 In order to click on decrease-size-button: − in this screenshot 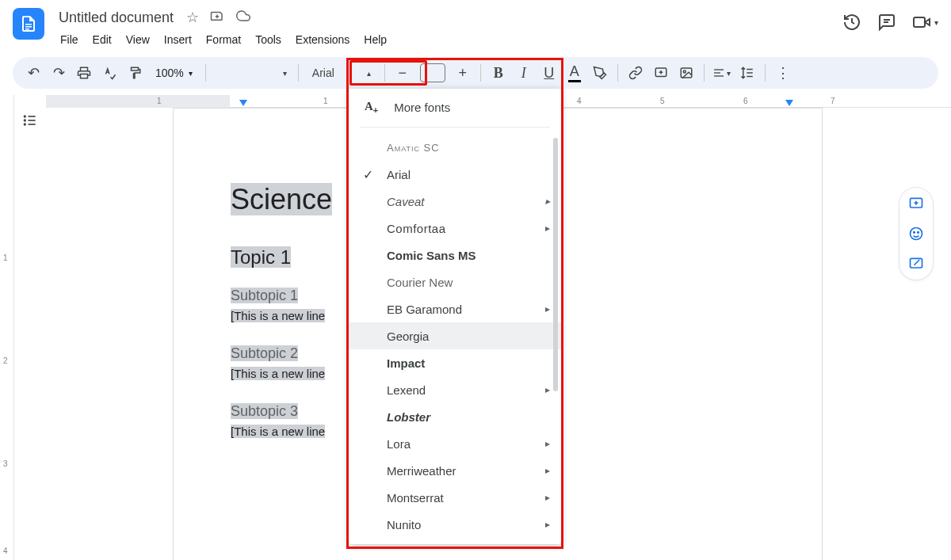, I will do `click(403, 73)`.